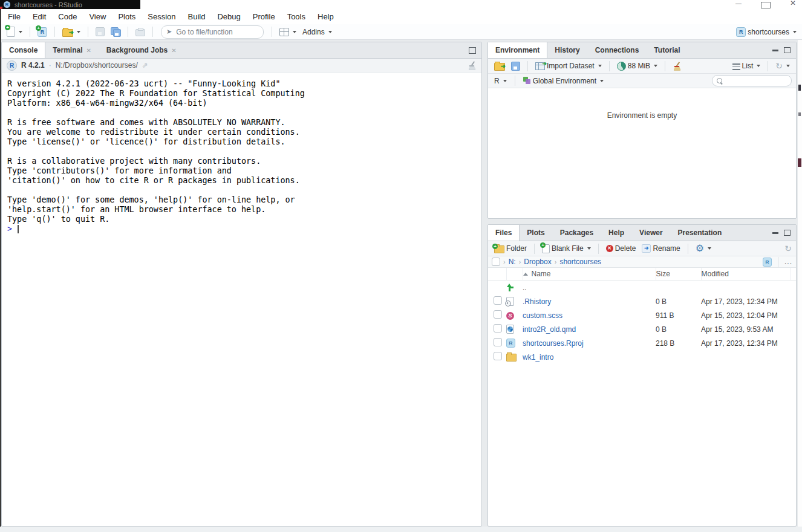  What do you see at coordinates (642, 357) in the screenshot?
I see `table-row-wk1-intro: wk1_intro` at bounding box center [642, 357].